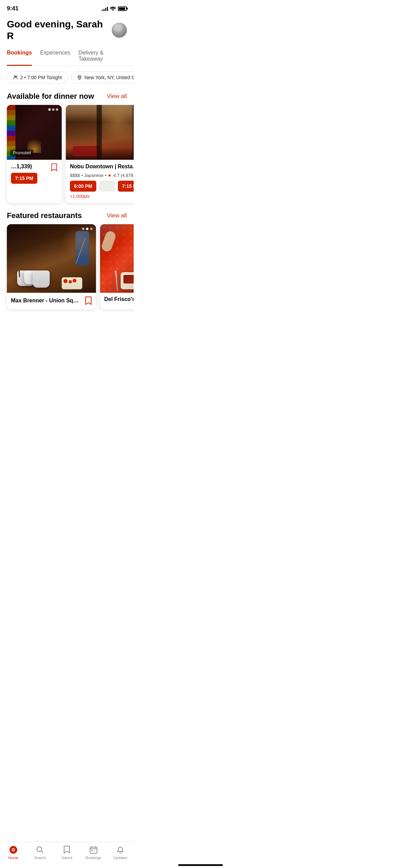 This screenshot has width=401, height=868. What do you see at coordinates (88, 301) in the screenshot?
I see `max-brenner-bookmark` at bounding box center [88, 301].